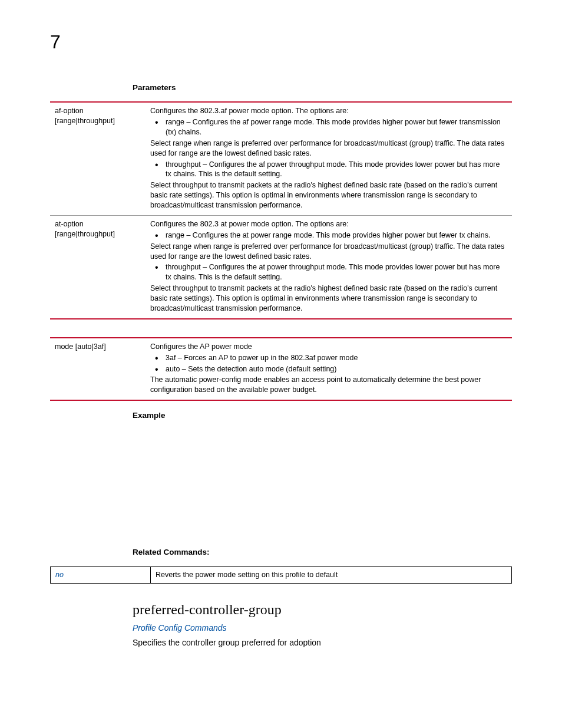 The width and height of the screenshot is (562, 728). Describe the element at coordinates (100, 368) in the screenshot. I see `param-name: mode [auto|3af]` at that location.